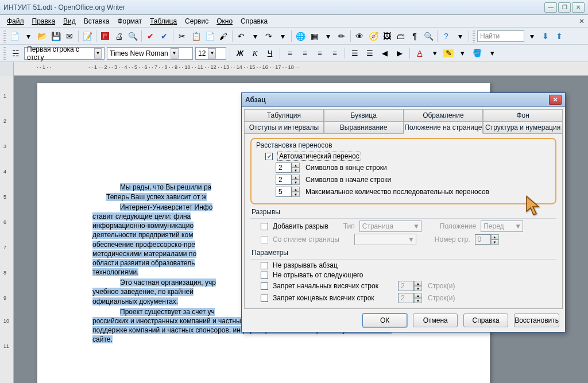 This screenshot has width=588, height=383. I want to click on tab-dropcaps: Буквица, so click(364, 115).